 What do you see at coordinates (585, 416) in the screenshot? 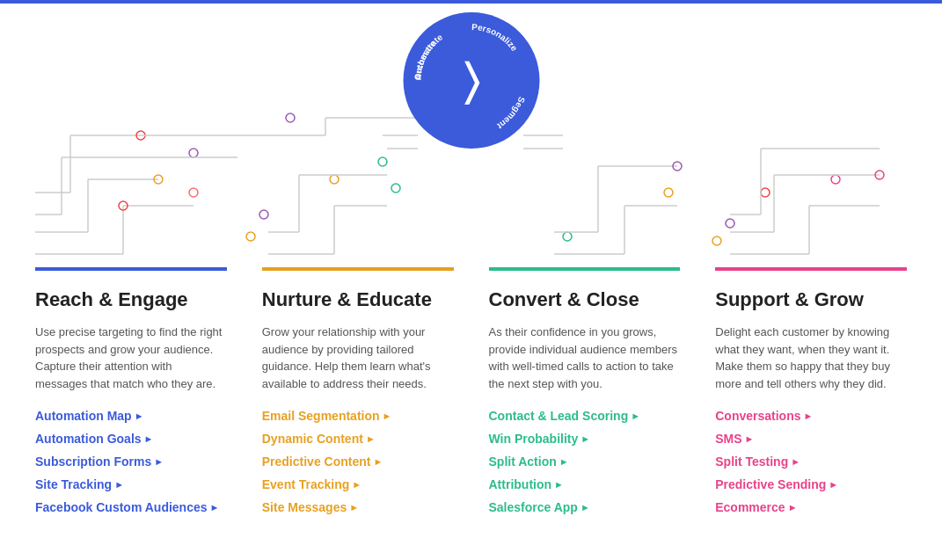
I see `list-item: Contact & Lead Scoring ►` at bounding box center [585, 416].